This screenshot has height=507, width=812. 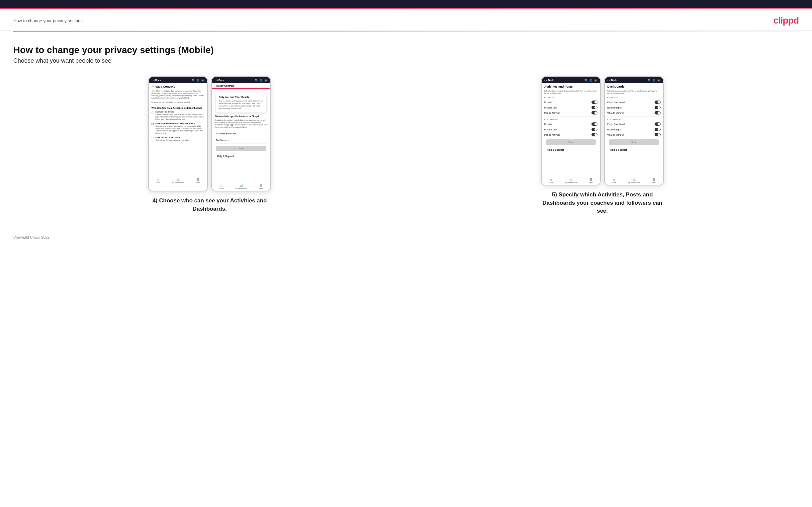 I want to click on header-title: How to change your privacy settings, so click(x=48, y=21).